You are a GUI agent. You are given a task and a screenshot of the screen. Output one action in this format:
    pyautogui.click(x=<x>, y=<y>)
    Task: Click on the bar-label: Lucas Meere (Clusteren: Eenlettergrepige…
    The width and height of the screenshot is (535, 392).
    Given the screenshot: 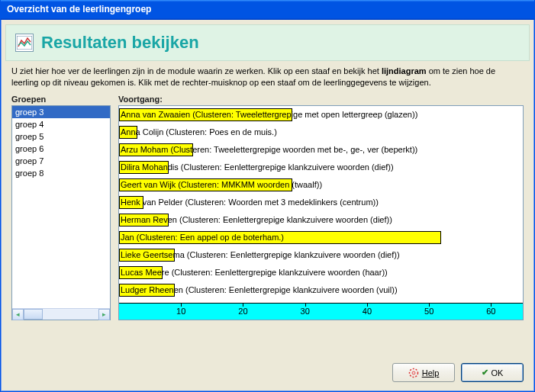 What is the action you would take?
    pyautogui.click(x=254, y=272)
    